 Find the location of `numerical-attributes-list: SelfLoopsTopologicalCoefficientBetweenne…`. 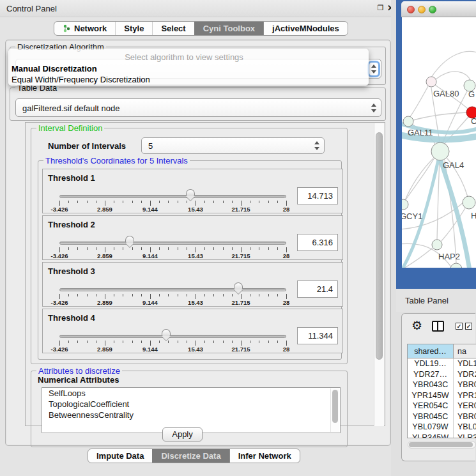

numerical-attributes-list: SelfLoopsTopologicalCoefficientBetweenne… is located at coordinates (191, 410).